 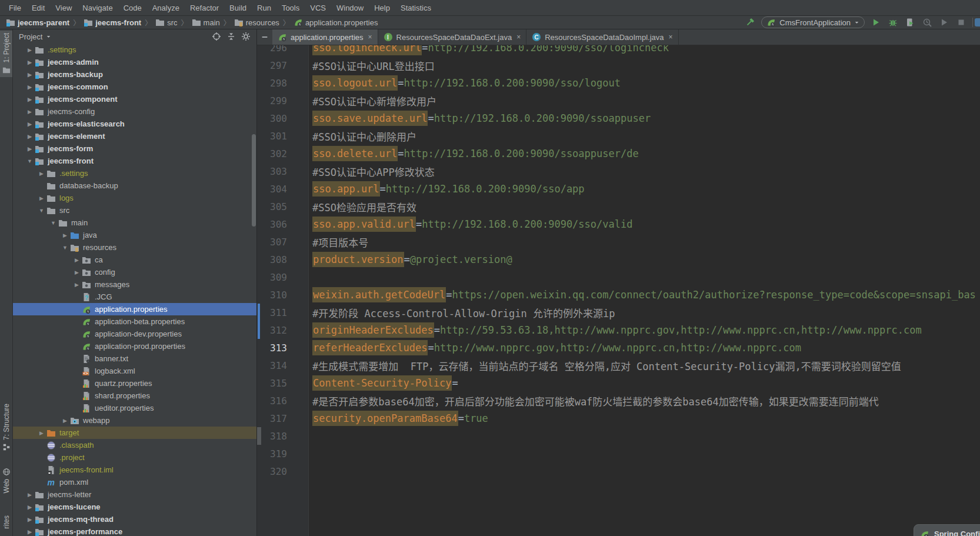 What do you see at coordinates (619, 118) in the screenshot?
I see `editor-line-300: 300sso.save.update.url=http://192.168.0.…` at bounding box center [619, 118].